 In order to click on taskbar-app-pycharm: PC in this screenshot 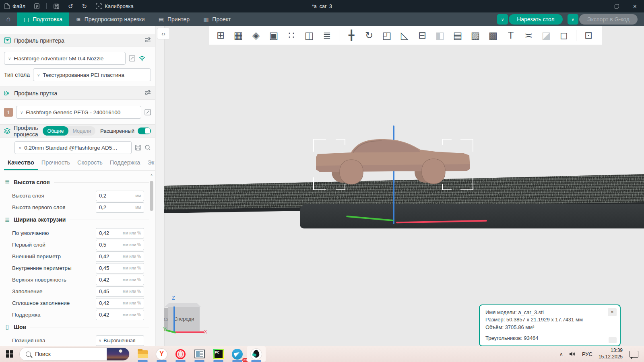, I will do `click(218, 354)`.